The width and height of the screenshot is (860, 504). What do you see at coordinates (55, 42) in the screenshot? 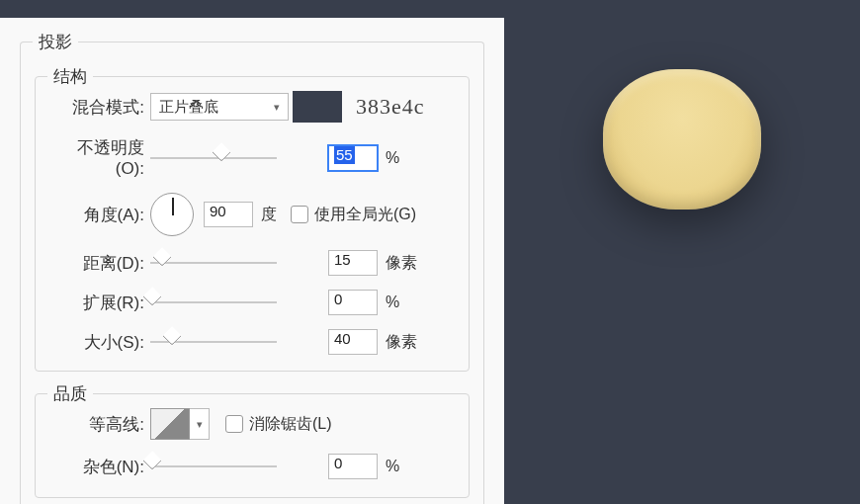
I see `drop-shadow-title: 投影` at bounding box center [55, 42].